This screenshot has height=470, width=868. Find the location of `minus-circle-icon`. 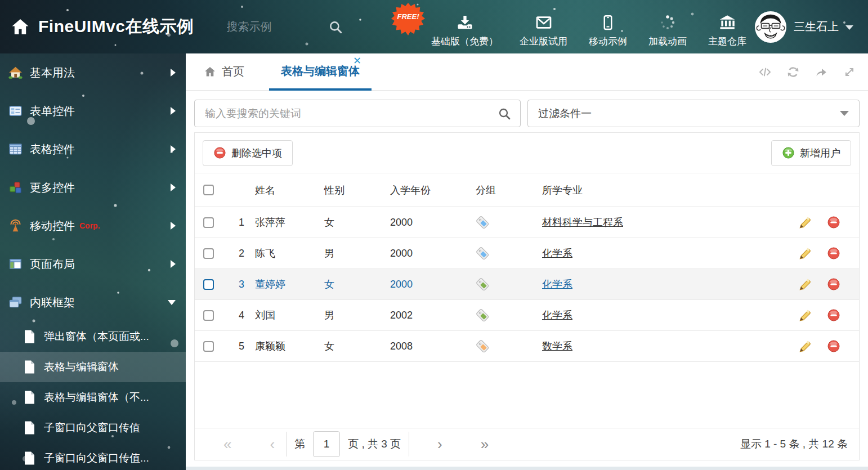

minus-circle-icon is located at coordinates (220, 153).